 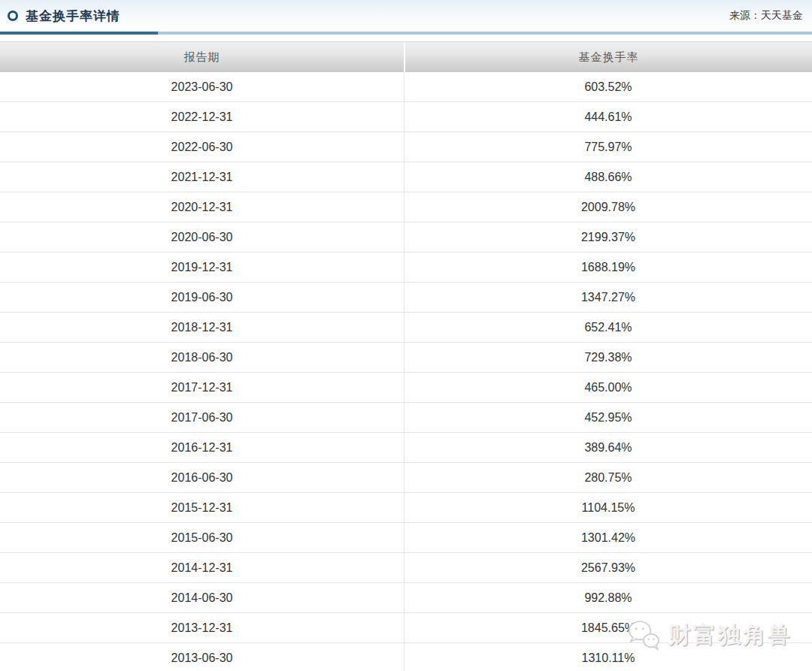 I want to click on table-header-row: 报告期 基金换手率, so click(x=406, y=57).